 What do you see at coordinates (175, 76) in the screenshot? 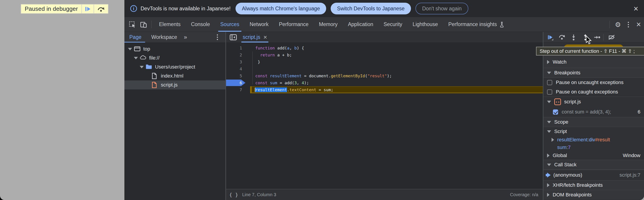
I see `tree-item-index-html: index.html` at bounding box center [175, 76].